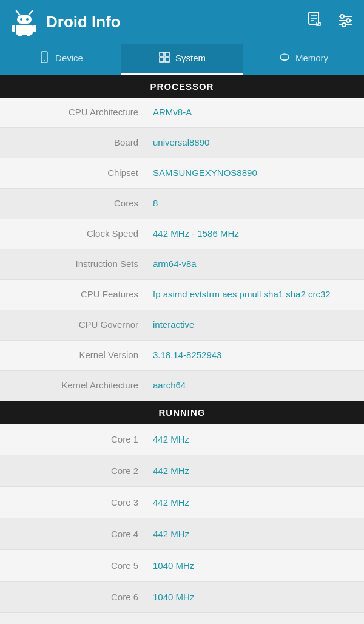 The image size is (364, 624). Describe the element at coordinates (73, 566) in the screenshot. I see `core-5-label: Core 5` at that location.